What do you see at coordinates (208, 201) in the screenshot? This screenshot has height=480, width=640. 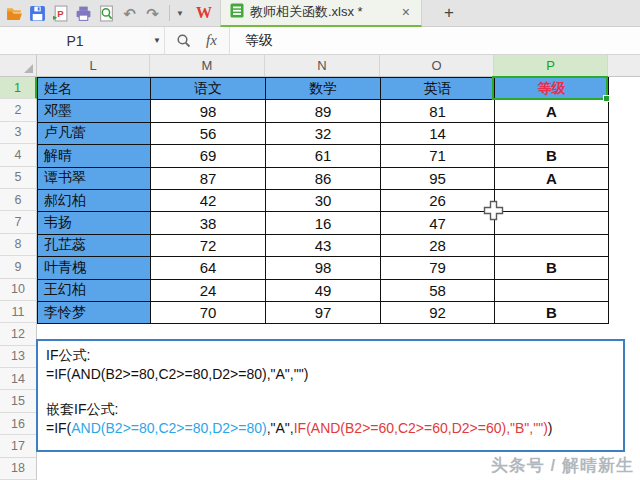 I see `cell-chinese: 42` at bounding box center [208, 201].